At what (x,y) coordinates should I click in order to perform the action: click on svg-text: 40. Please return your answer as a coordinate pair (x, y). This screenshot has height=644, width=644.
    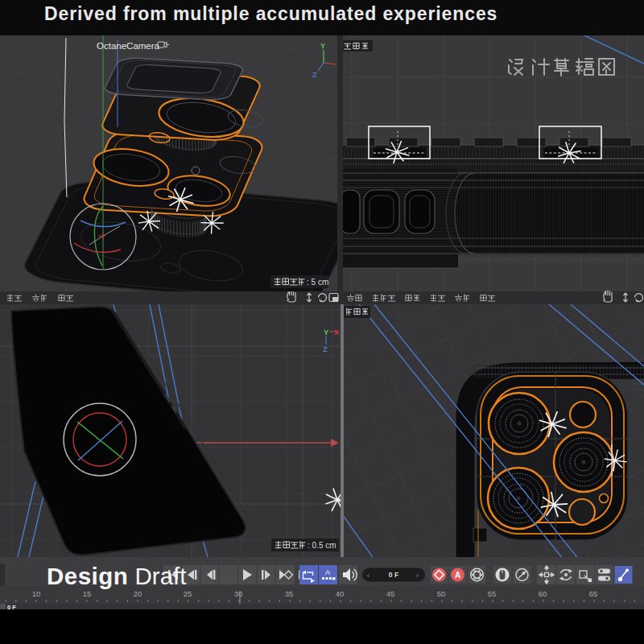
    Looking at the image, I should click on (340, 594).